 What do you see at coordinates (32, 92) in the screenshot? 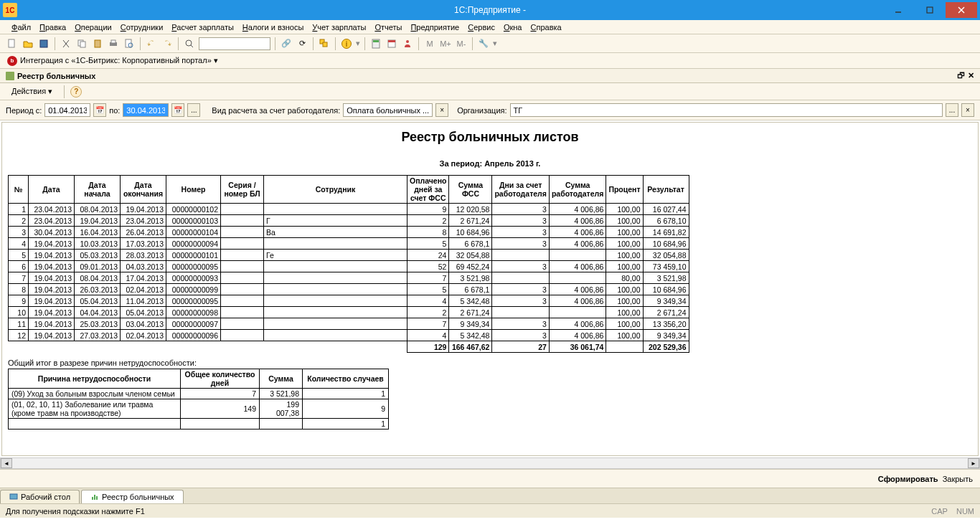
I see `actions-button: Действия ▾` at bounding box center [32, 92].